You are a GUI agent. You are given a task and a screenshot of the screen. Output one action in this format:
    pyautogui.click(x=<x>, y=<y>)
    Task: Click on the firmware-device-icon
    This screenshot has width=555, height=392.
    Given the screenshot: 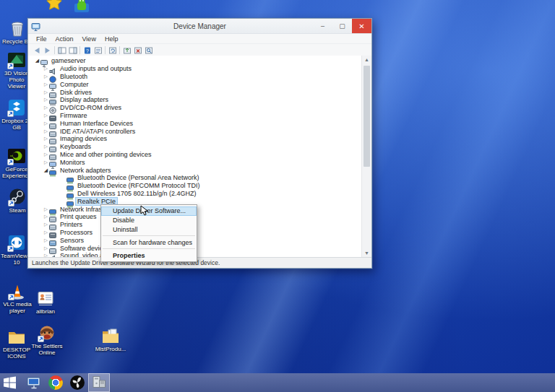 What is the action you would take?
    pyautogui.click(x=53, y=116)
    